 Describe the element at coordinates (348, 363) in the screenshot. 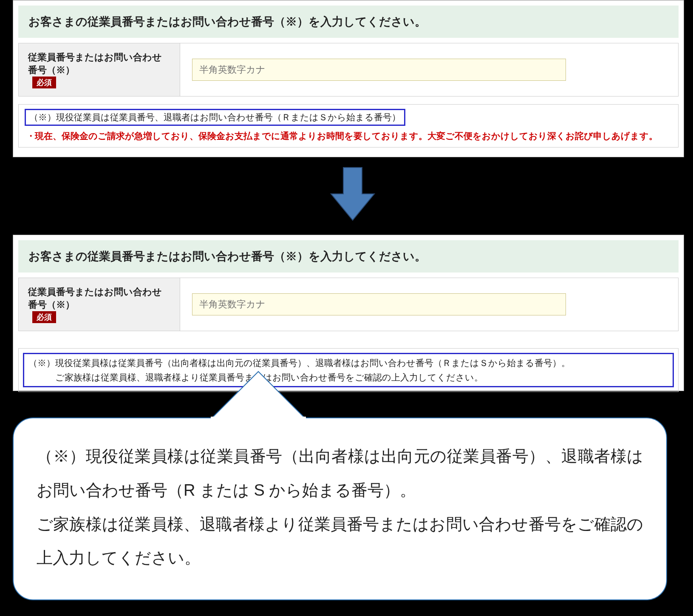

I see `note-line-1: （※）現役従業員様は従業員番号（出向者様は出向元の従業員番号）、退職者様はお問い…` at that location.